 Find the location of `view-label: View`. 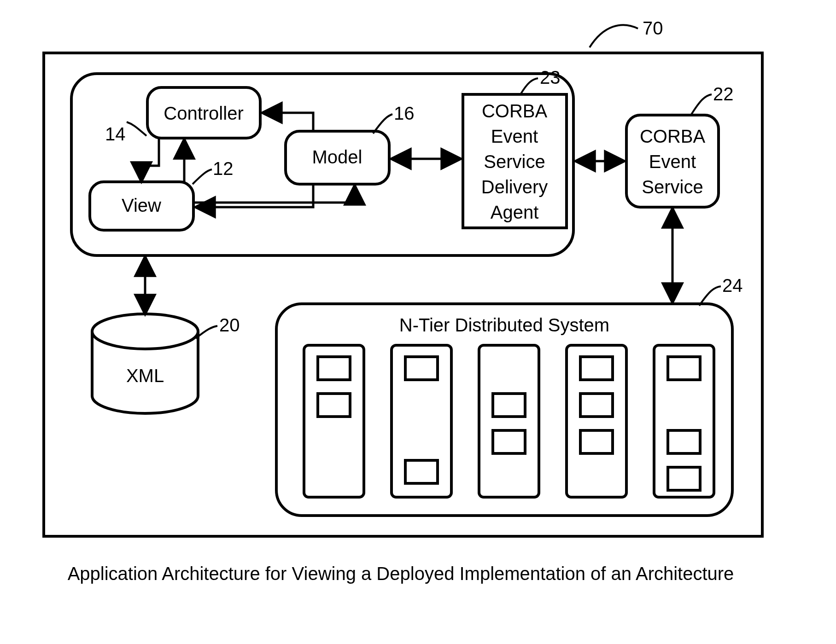

view-label: View is located at coordinates (141, 205).